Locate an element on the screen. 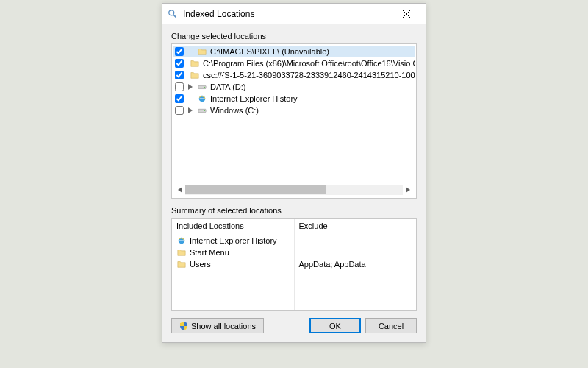 This screenshot has height=368, width=588. scroll-left-arrow is located at coordinates (180, 190).